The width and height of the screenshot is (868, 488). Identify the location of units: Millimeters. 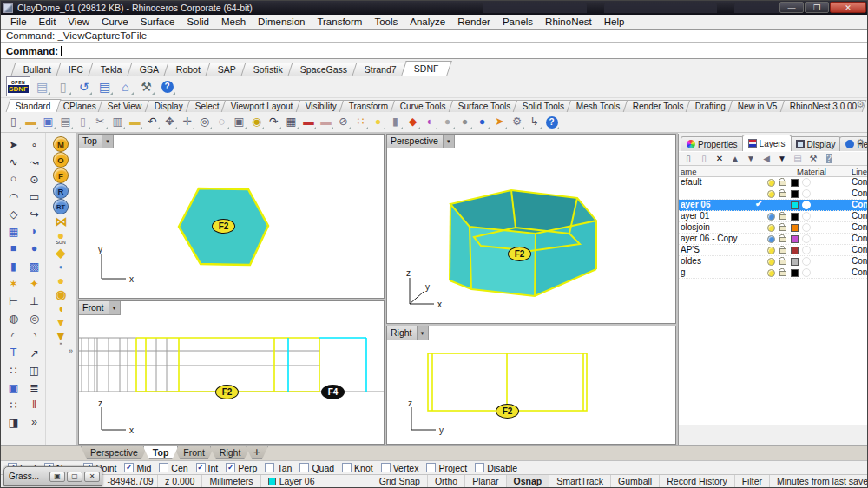
(231, 481).